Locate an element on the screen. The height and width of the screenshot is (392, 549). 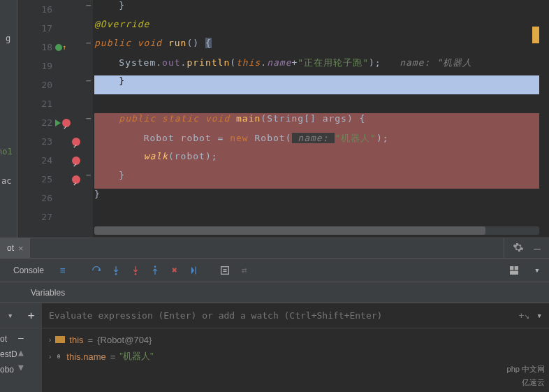
gear-icon is located at coordinates (518, 249).